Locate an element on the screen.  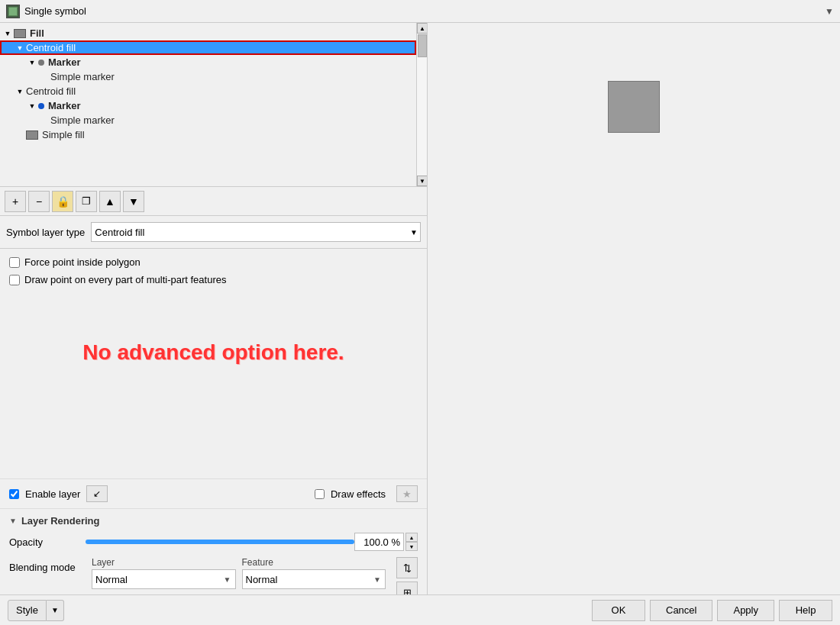
blending-selects-row: Layer Normal Multiply Screen Overlay ▼ is located at coordinates (238, 573).